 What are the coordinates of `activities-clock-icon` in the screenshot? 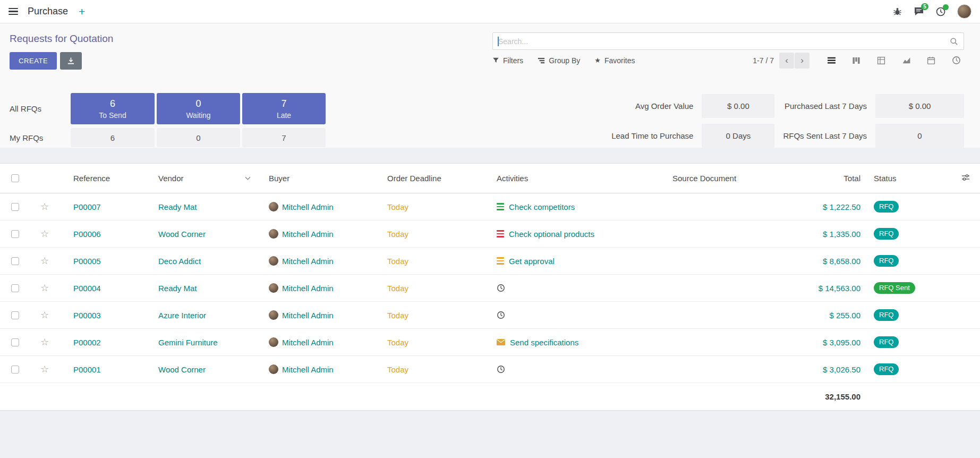 It's located at (941, 12).